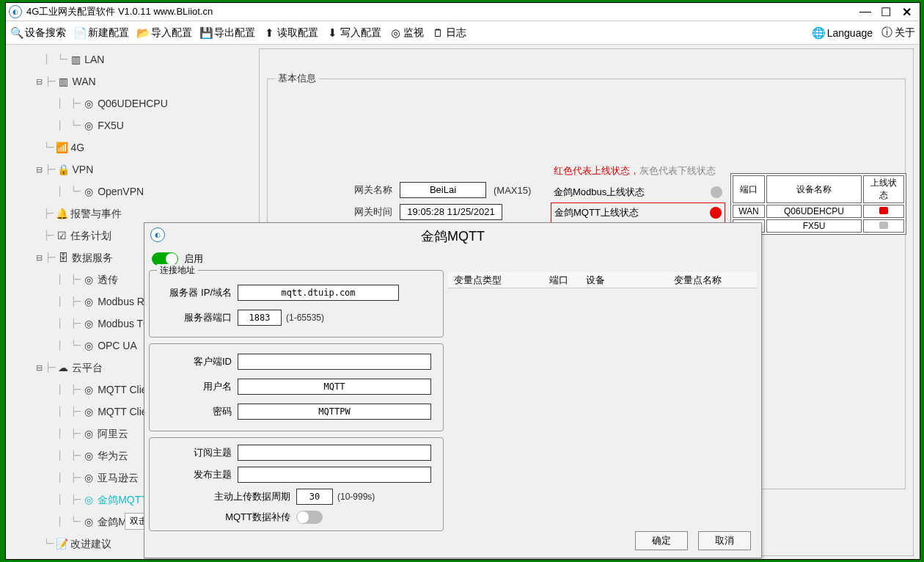  What do you see at coordinates (353, 33) in the screenshot?
I see `tb-write: ⬇写入配置` at bounding box center [353, 33].